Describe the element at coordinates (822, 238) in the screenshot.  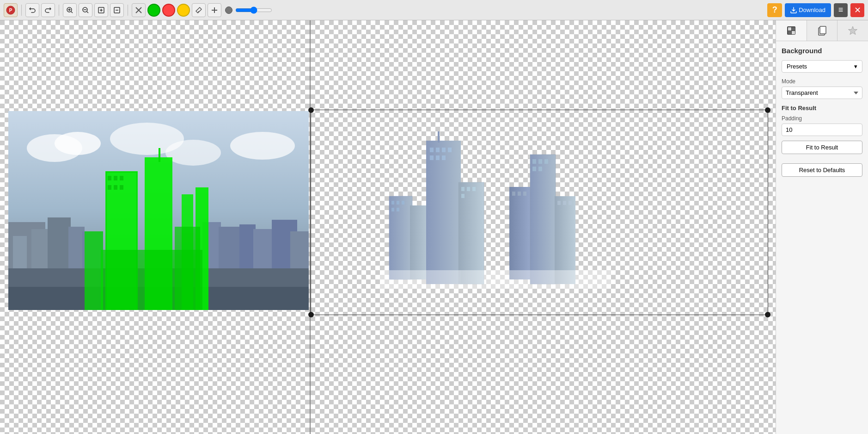
I see `sidebar-content: Background Presets ▾ Mode Transparent Wh…` at that location.